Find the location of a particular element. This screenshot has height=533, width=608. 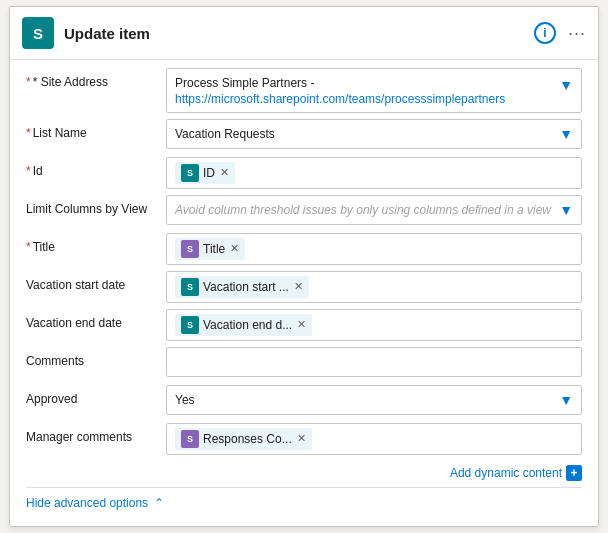

id-label: *Id is located at coordinates (96, 168).